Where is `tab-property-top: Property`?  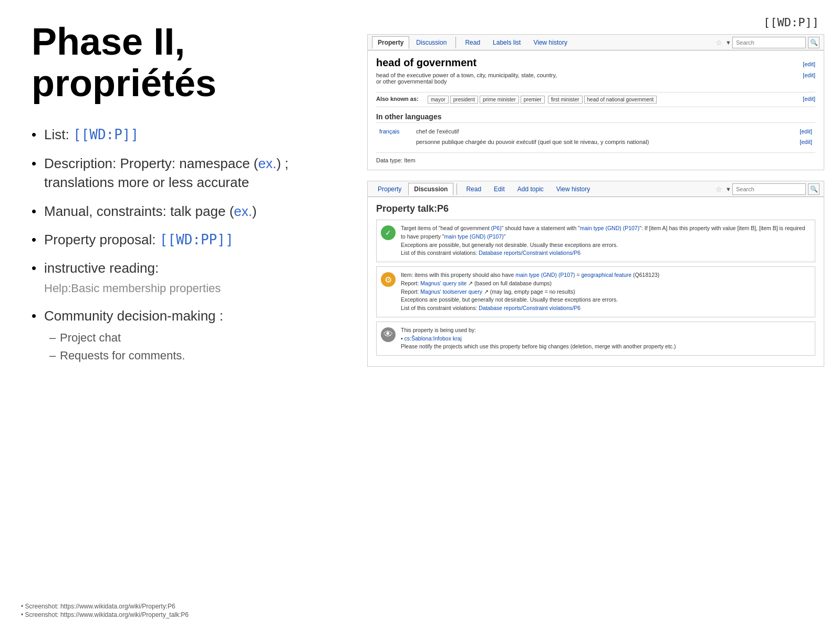 tab-property-top: Property is located at coordinates (391, 43).